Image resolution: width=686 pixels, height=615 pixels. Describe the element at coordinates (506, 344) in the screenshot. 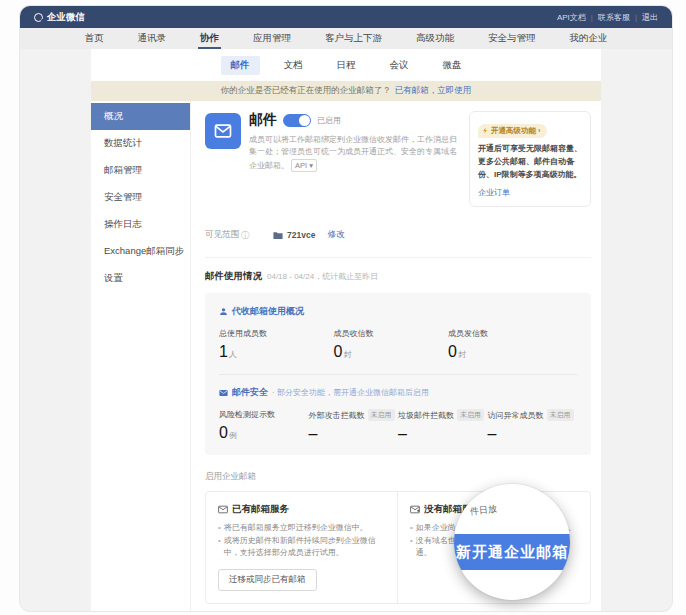

I see `stat-mails-sent: 成员发信数 0封` at that location.